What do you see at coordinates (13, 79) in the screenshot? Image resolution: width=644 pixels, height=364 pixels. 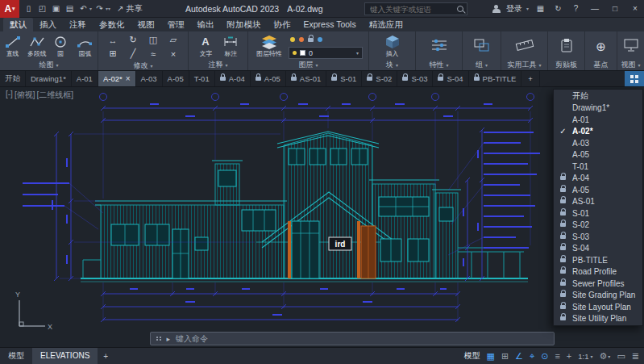 I see `doc-tab-start: 开始` at bounding box center [13, 79].